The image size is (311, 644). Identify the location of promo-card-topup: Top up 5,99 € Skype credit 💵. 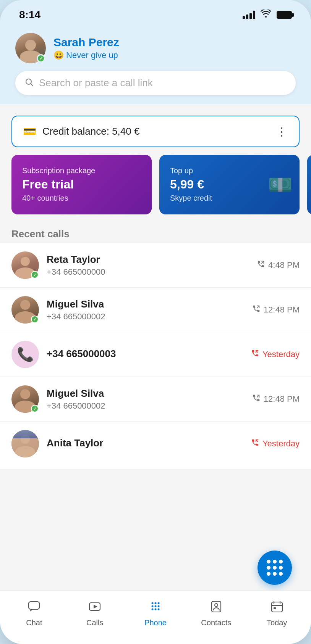
(229, 185).